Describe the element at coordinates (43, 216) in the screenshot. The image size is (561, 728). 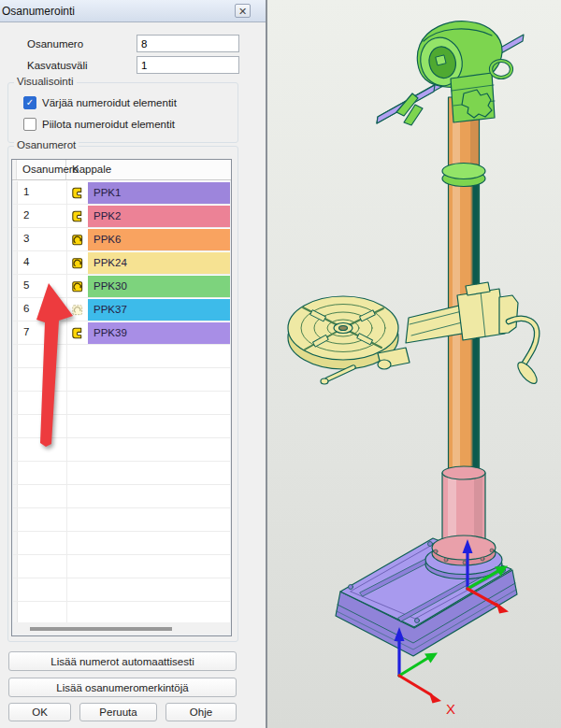
I see `row-number: 2` at that location.